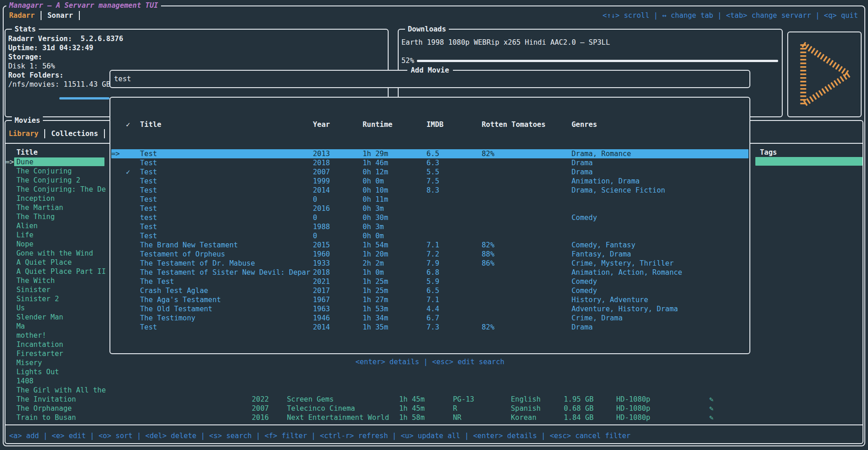 The image size is (868, 450). What do you see at coordinates (395, 125) in the screenshot?
I see `runtime-col-header: Runtime` at bounding box center [395, 125].